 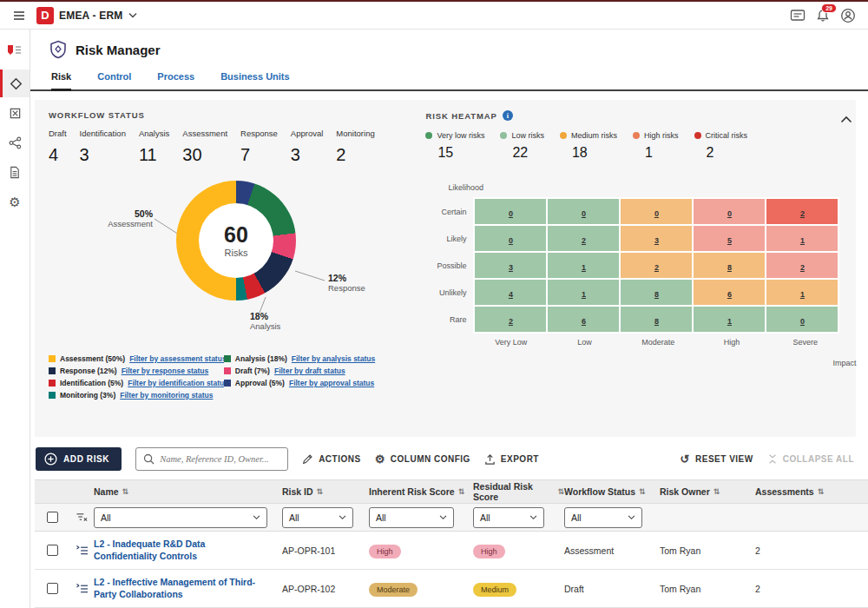 I want to click on column-header-residual-risk-score: Residual Risk Score⇅, so click(x=519, y=492).